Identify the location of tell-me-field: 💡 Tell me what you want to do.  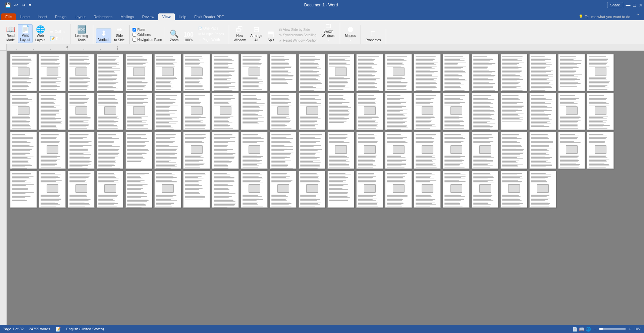
(604, 17).